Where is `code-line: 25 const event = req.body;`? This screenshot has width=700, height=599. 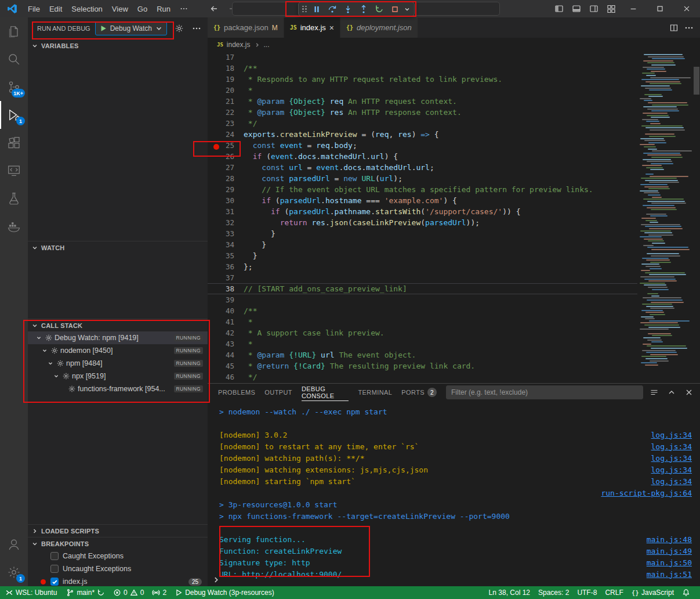
code-line: 25 const event = req.body; is located at coordinates (422, 145).